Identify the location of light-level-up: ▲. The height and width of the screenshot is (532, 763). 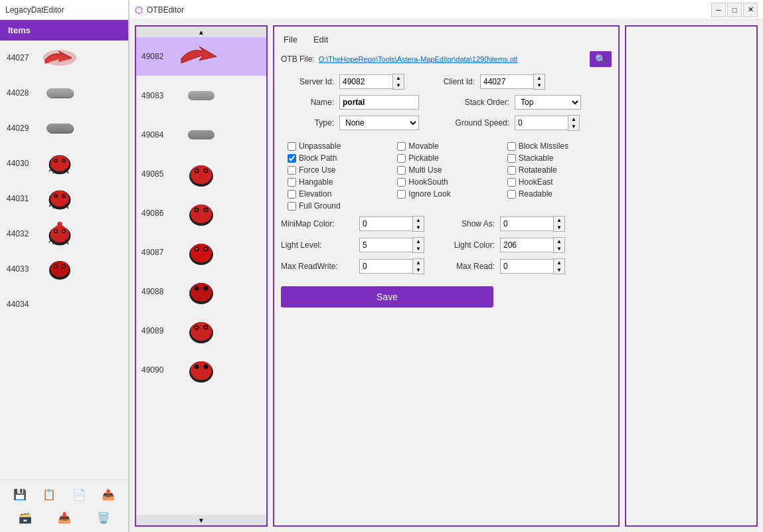
(418, 242).